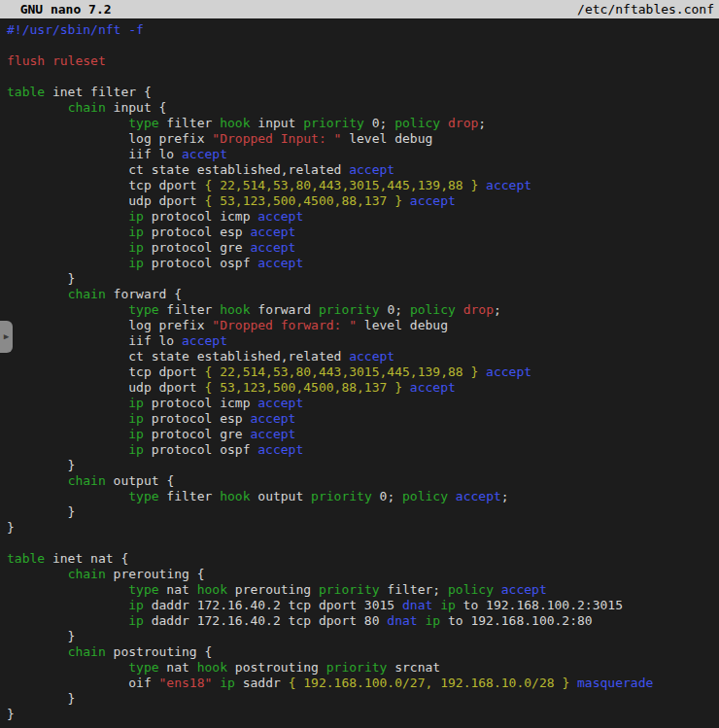  What do you see at coordinates (334, 122) in the screenshot?
I see `code-token: priority` at bounding box center [334, 122].